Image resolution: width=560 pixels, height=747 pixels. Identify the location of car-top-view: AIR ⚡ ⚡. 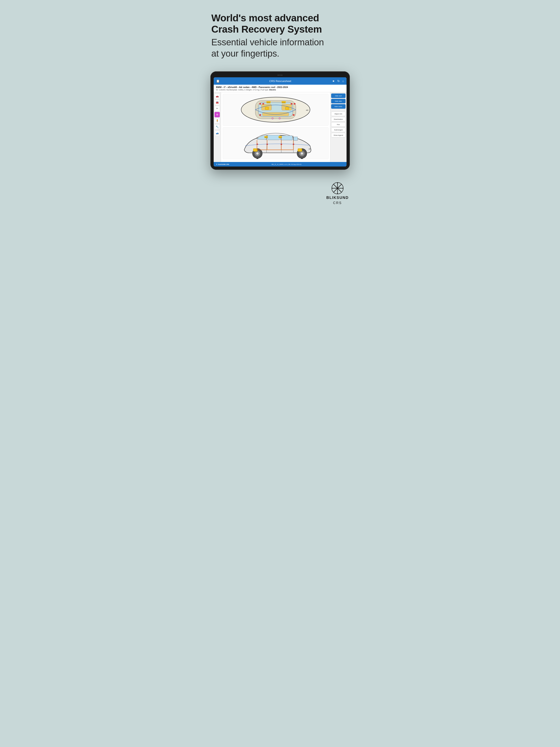
(276, 110).